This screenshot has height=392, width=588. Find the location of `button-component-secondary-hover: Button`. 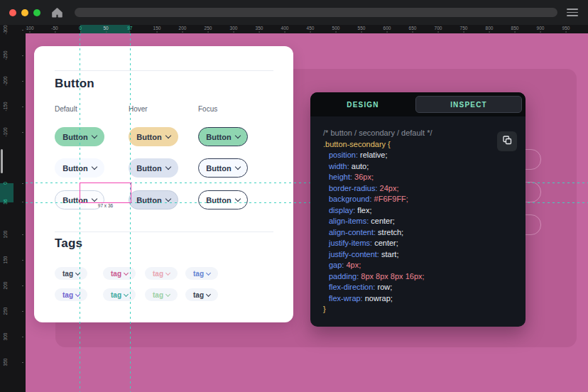

button-component-secondary-hover: Button is located at coordinates (153, 168).